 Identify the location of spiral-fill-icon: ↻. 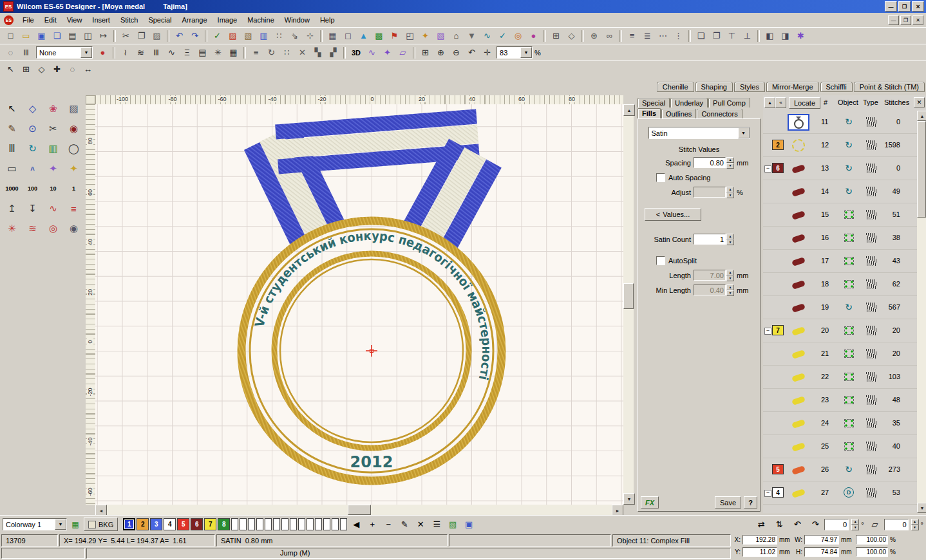
(272, 53).